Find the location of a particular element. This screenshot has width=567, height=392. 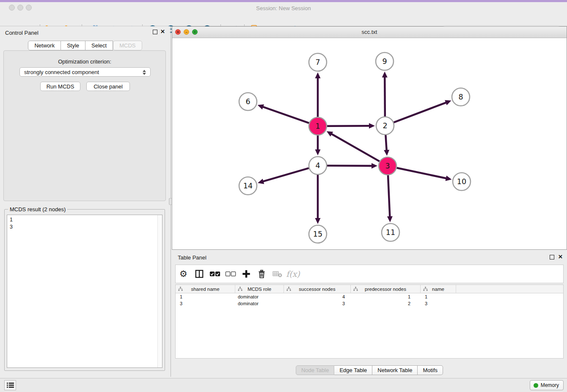

tab-select: Select is located at coordinates (99, 46).